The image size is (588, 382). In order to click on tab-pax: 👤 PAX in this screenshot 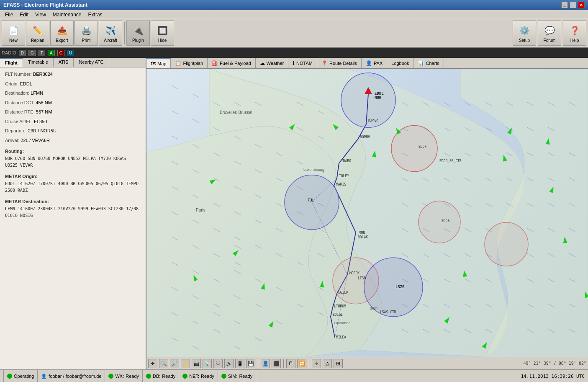, I will do `click(374, 63)`.